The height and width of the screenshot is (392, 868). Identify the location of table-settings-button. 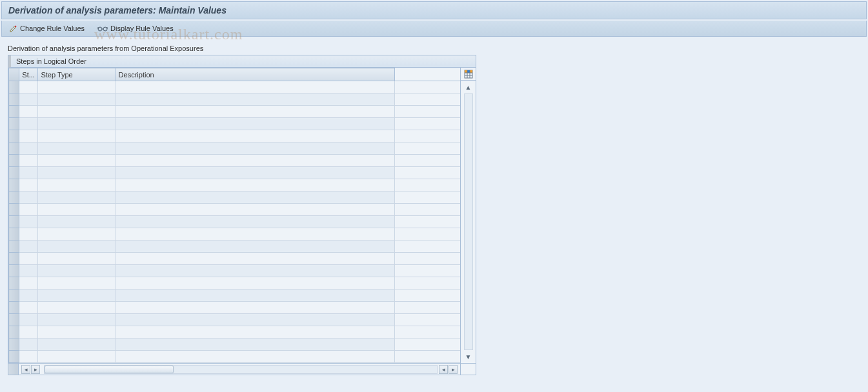
(469, 74).